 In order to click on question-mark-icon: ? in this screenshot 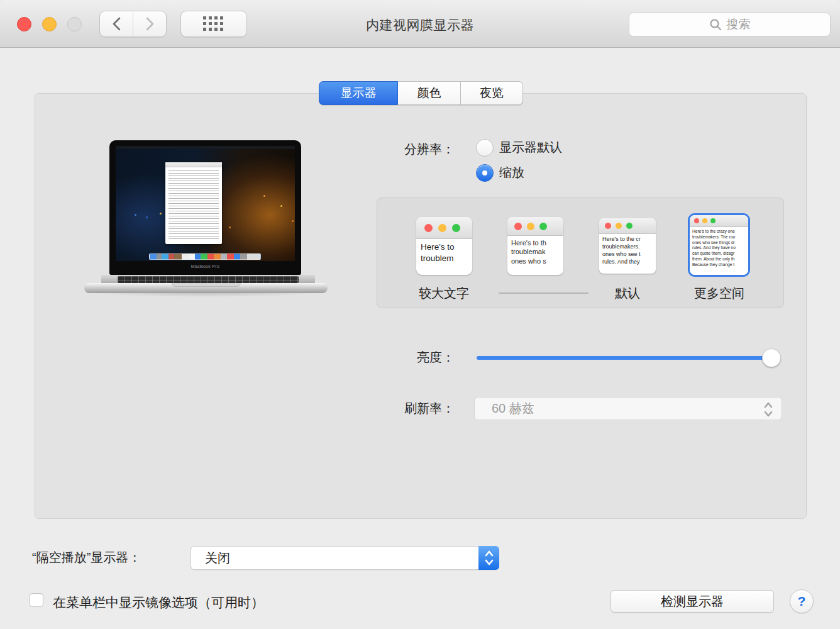, I will do `click(802, 601)`.